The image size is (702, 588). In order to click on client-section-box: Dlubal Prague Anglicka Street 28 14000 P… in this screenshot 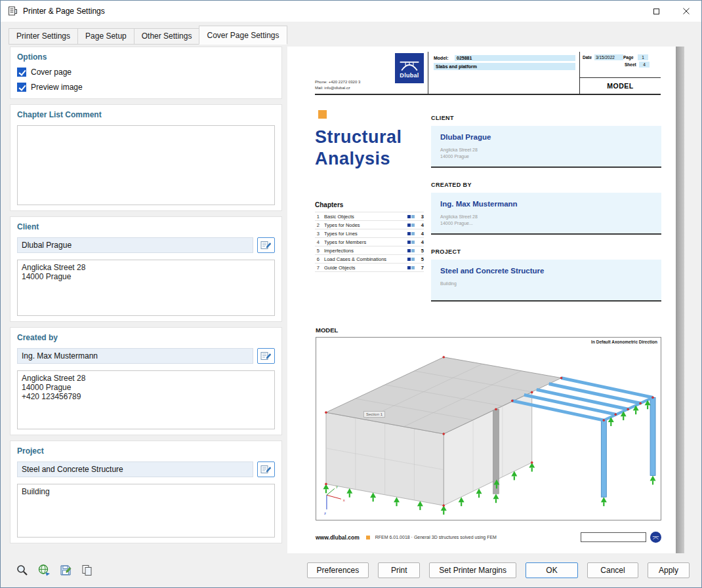, I will do `click(546, 147)`.